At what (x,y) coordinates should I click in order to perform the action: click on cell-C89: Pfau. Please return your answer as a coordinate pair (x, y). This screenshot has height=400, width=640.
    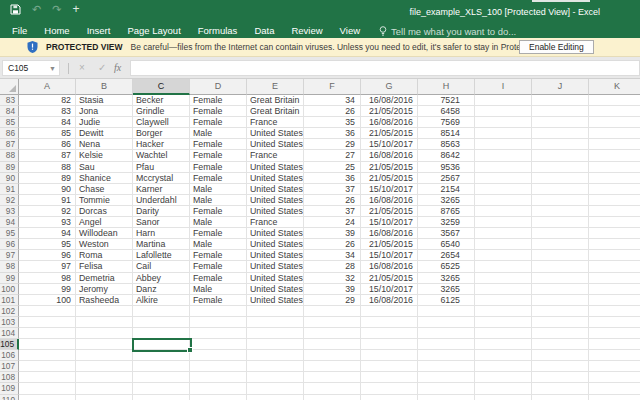
    Looking at the image, I should click on (162, 168).